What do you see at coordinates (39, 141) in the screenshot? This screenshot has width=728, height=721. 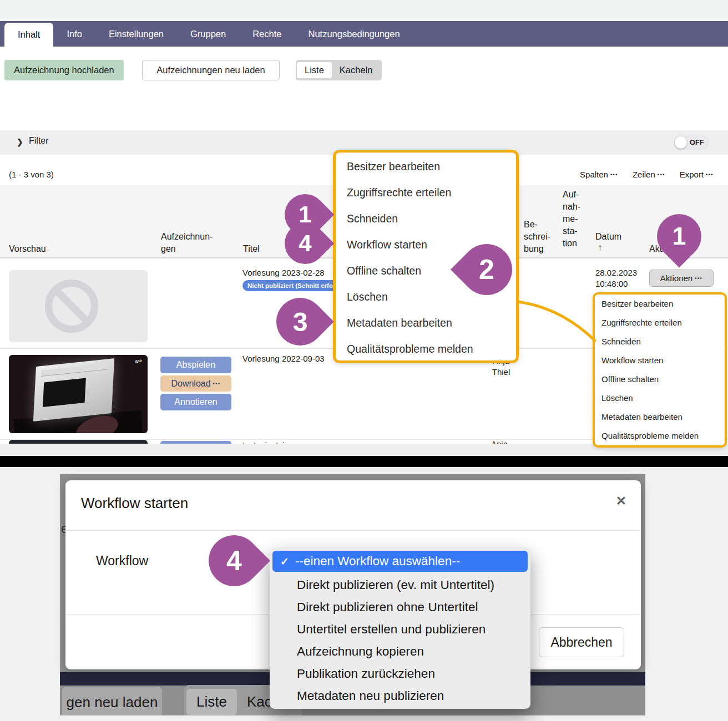 I see `filter-label: Filter` at bounding box center [39, 141].